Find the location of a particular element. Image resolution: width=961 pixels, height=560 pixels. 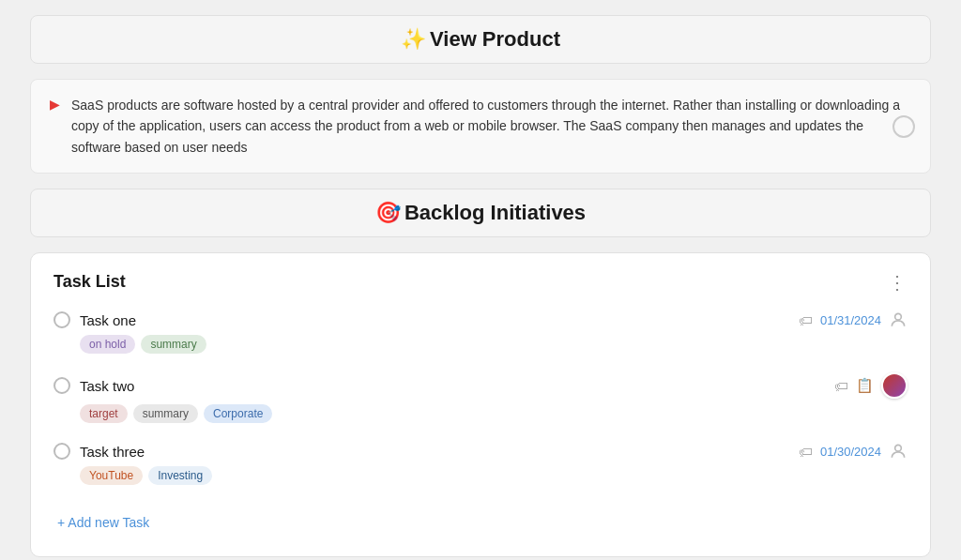

play-icon: ▶ is located at coordinates (54, 104).